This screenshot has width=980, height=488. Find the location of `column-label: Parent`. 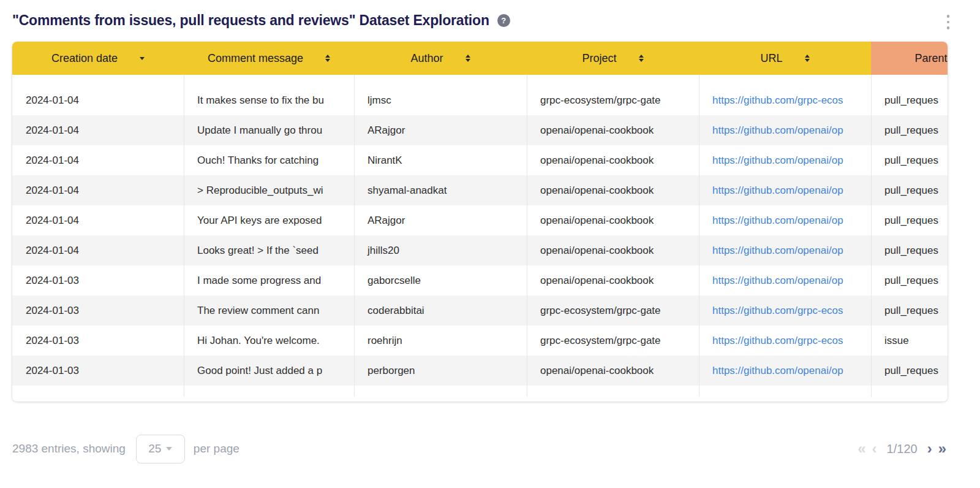

column-label: Parent is located at coordinates (931, 59).